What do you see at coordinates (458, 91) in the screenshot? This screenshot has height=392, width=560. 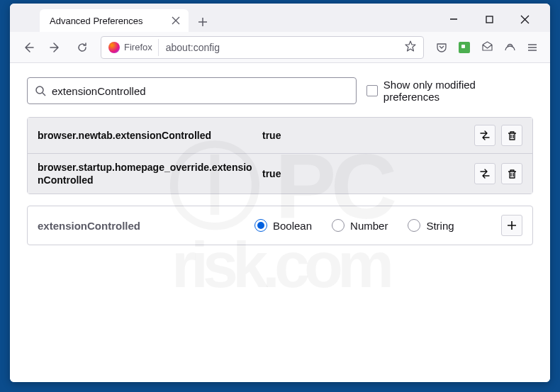 I see `show-modified-label: Show only modified preferences` at bounding box center [458, 91].